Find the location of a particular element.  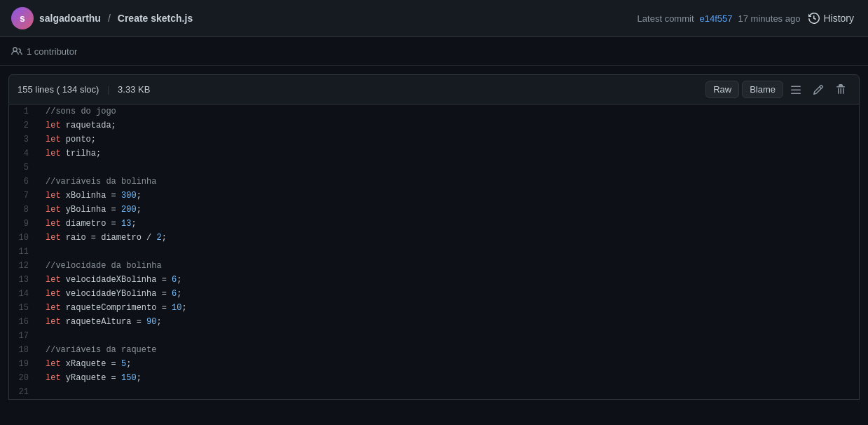

table-row: 19let xRaquete = 5; is located at coordinates (434, 364).